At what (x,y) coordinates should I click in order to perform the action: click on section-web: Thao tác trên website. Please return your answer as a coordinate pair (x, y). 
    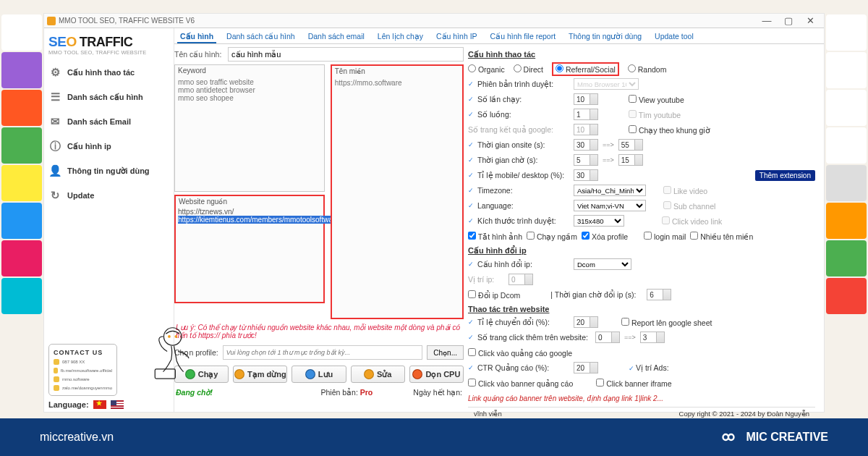
    Looking at the image, I should click on (642, 309).